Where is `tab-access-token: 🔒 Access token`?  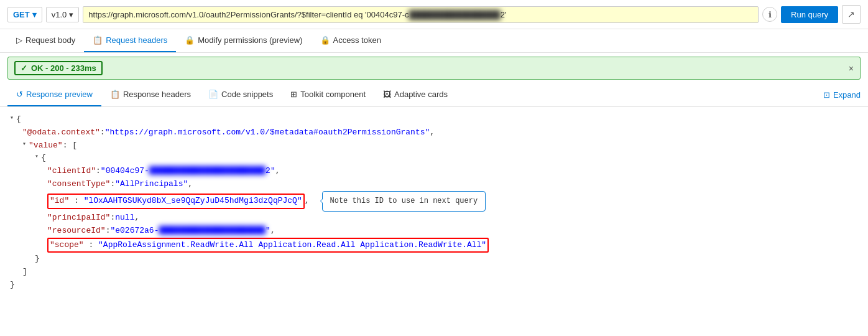 tab-access-token: 🔒 Access token is located at coordinates (351, 41).